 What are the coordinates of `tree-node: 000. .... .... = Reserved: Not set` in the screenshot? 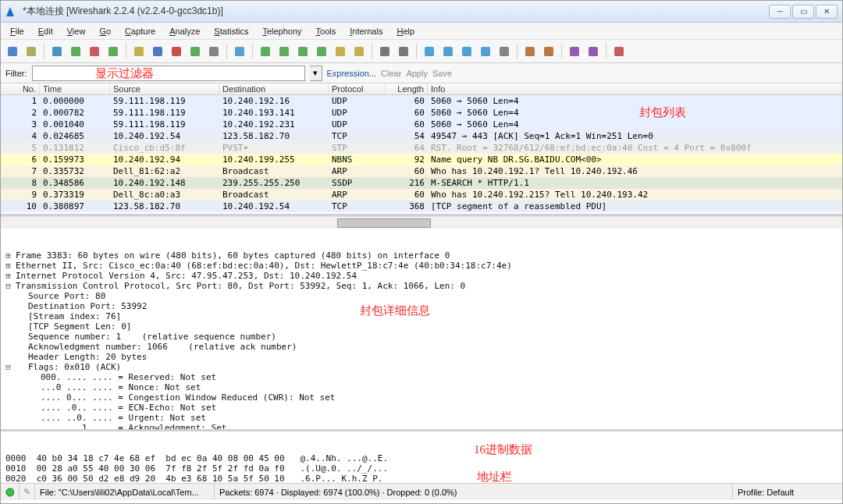 It's located at (422, 378).